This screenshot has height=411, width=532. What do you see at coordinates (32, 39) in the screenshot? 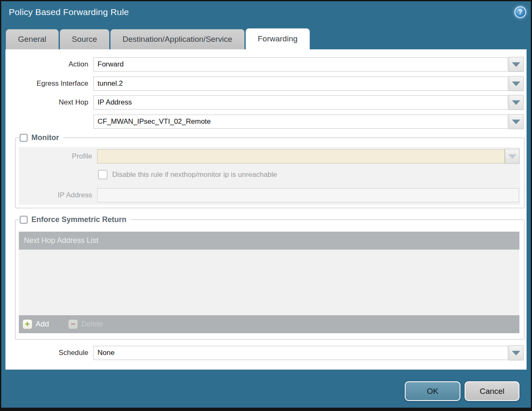
I see `tab-general: General` at bounding box center [32, 39].